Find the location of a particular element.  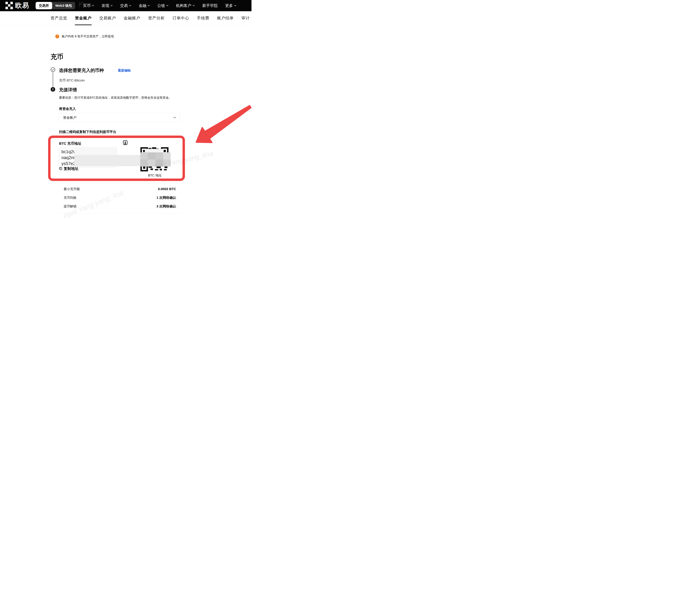

menu-label: 公链 is located at coordinates (161, 5).